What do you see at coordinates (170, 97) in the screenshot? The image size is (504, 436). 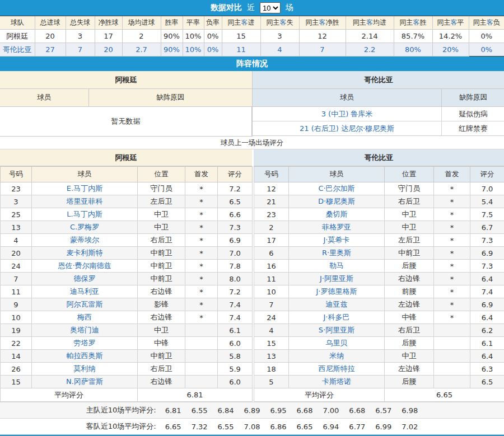 I see `lineup-reason-header: 缺阵原因` at bounding box center [170, 97].